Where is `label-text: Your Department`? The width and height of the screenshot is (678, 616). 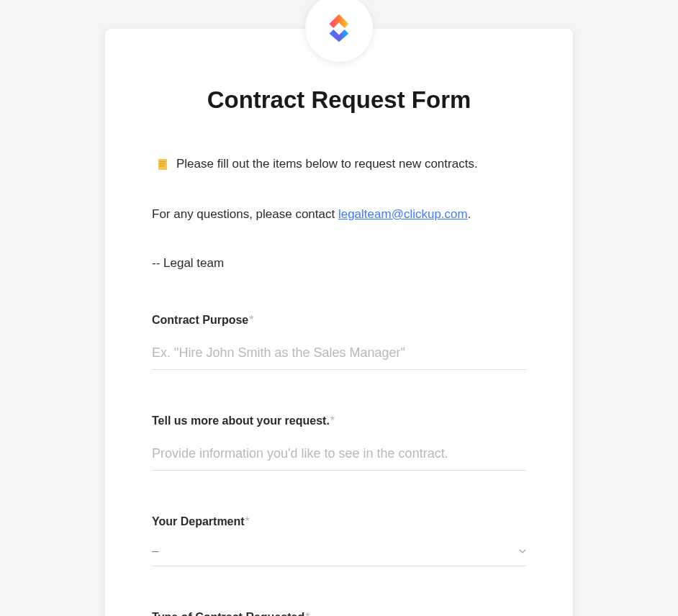 label-text: Your Department is located at coordinates (199, 521).